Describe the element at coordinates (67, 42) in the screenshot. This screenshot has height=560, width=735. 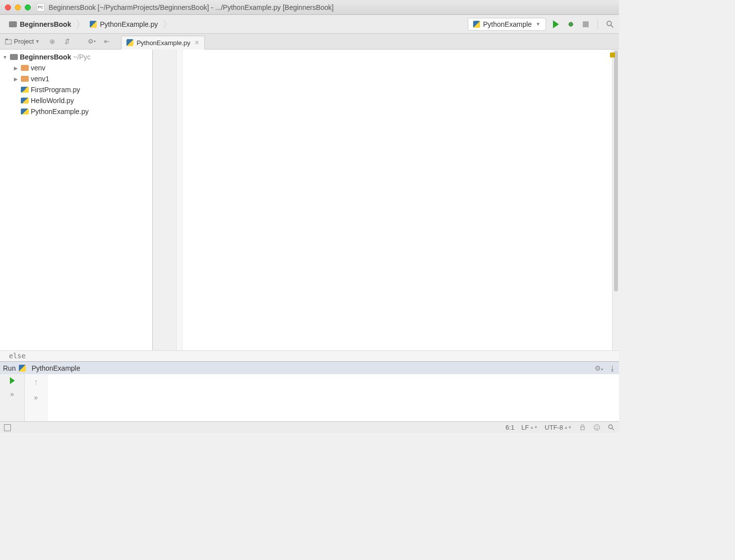
I see `expand-button: ⇵` at that location.